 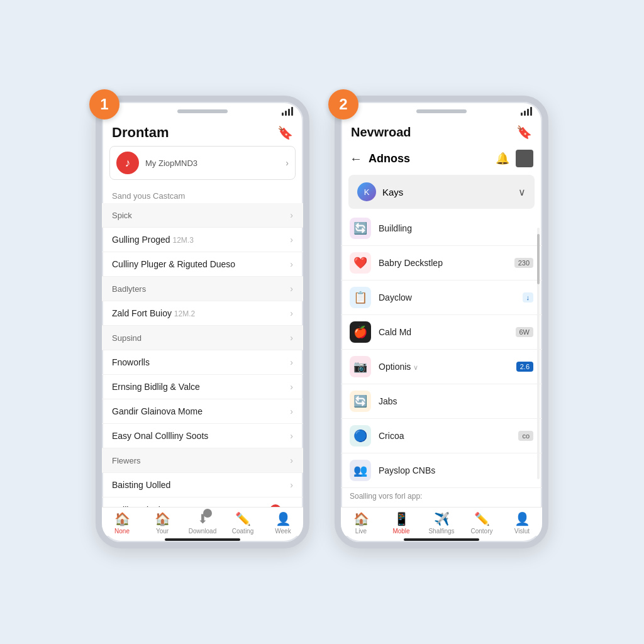 What do you see at coordinates (444, 367) in the screenshot?
I see `app-name-optionis: Optionis ∨` at bounding box center [444, 367].